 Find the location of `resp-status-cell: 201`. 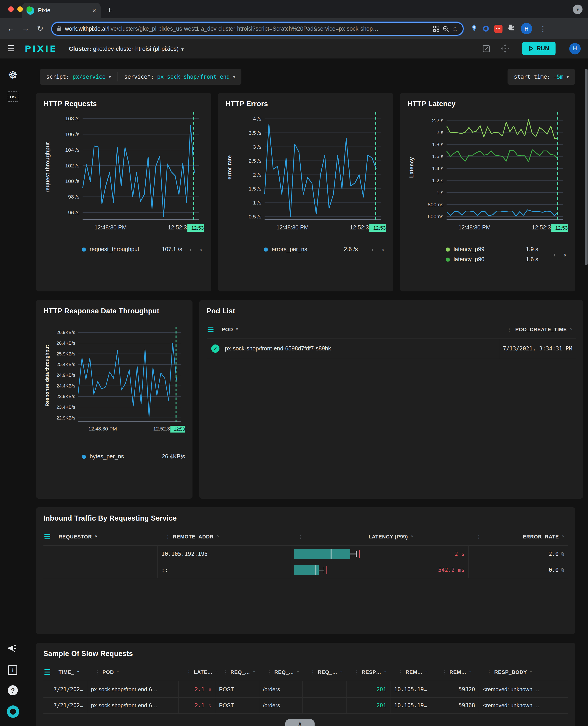

resp-status-cell: 201 is located at coordinates (369, 705).